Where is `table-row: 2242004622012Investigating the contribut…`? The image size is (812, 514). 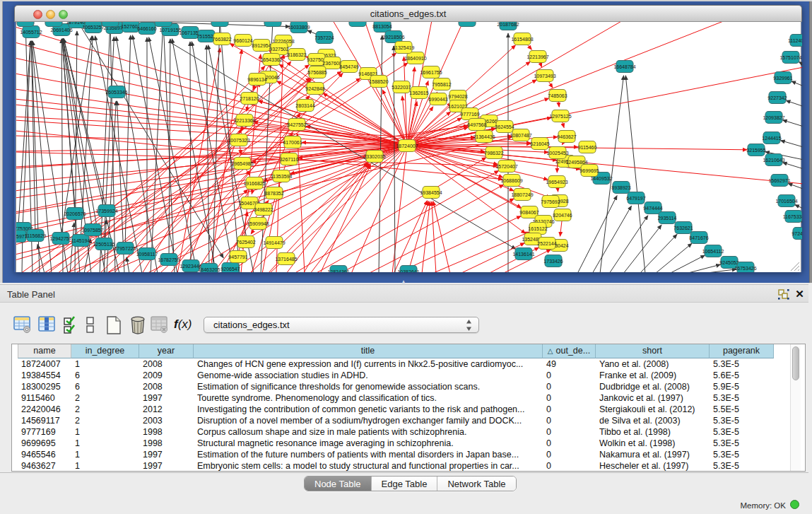
table-row: 2242004622012Investigating the contribut… is located at coordinates (396, 409).